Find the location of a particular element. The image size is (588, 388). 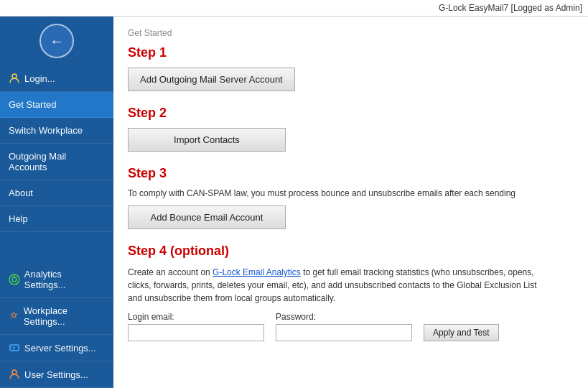

sidebar-nav: Login... Get Started Switch Workplace Ou… is located at coordinates (57, 149).